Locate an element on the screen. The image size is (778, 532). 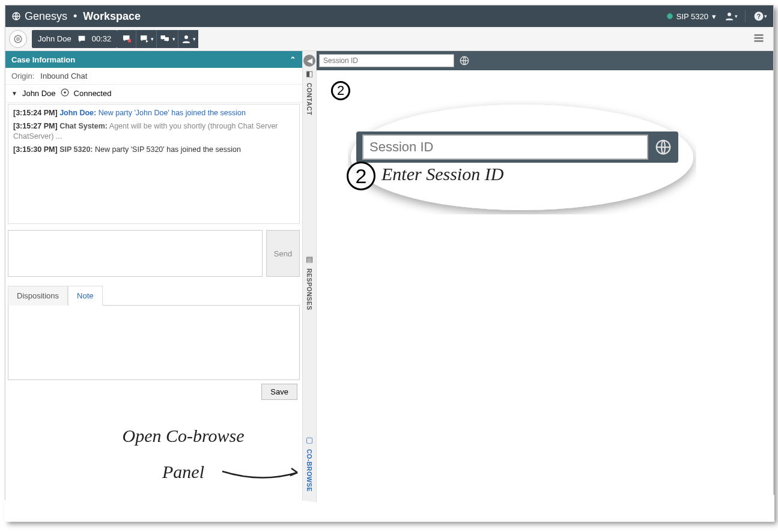
connected-icon is located at coordinates (65, 94).